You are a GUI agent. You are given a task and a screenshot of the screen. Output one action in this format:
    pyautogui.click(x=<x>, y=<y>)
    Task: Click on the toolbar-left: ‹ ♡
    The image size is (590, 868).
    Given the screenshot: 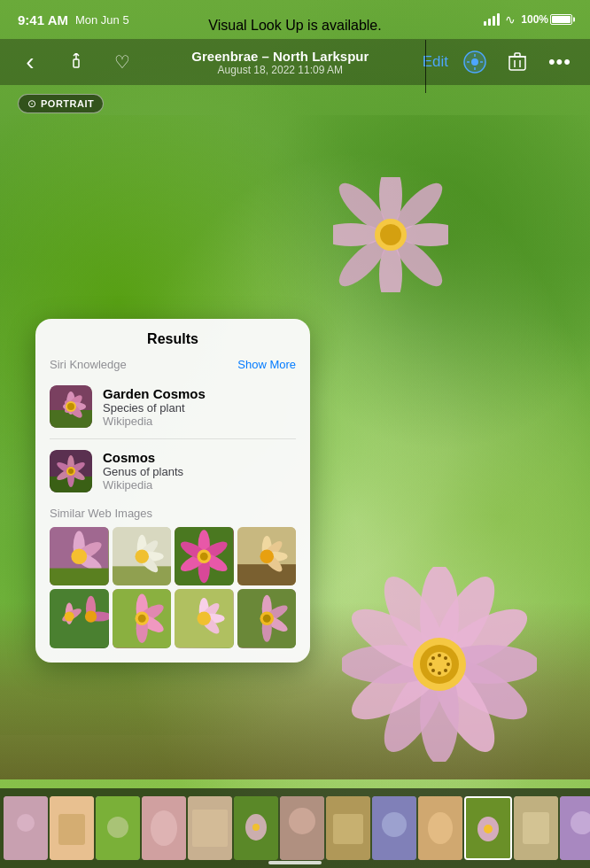 What is the action you would take?
    pyautogui.click(x=76, y=62)
    